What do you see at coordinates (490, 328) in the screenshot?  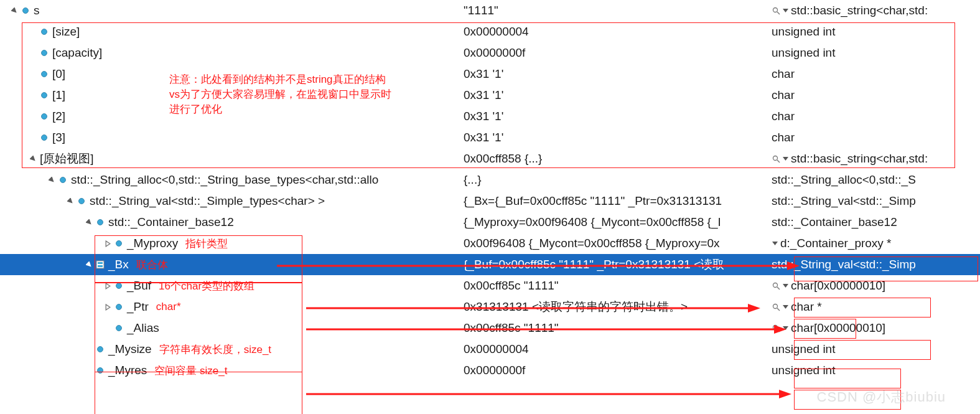 I see `watch-row: _Alias0x00cff85c "1111"char[0x00000010]` at bounding box center [490, 328].